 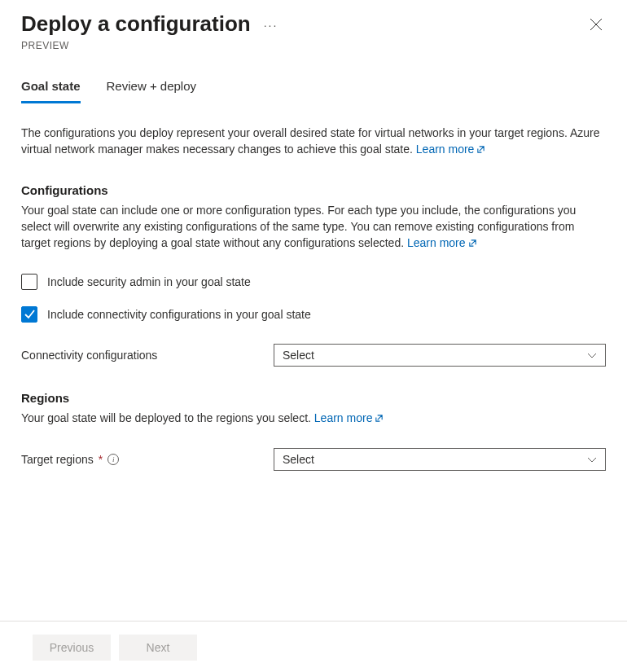 I want to click on more-icon: ···, so click(x=271, y=24).